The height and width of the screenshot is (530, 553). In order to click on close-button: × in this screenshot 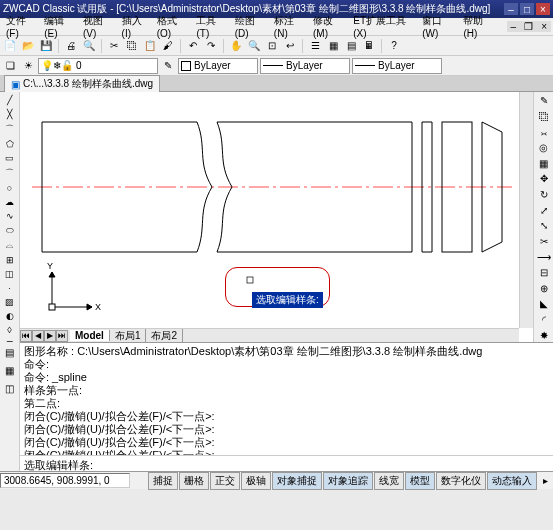, I will do `click(543, 9)`.